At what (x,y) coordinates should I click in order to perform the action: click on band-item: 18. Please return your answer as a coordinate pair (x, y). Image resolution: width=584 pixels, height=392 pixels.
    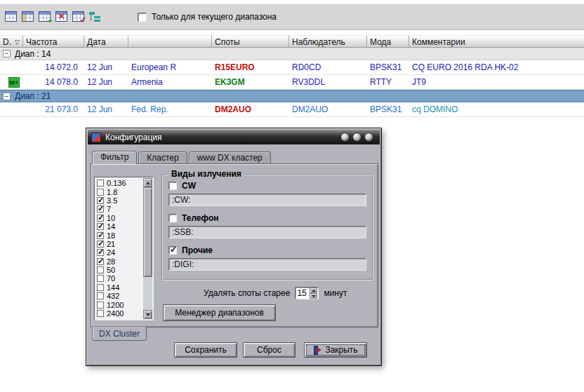
    Looking at the image, I should click on (119, 235).